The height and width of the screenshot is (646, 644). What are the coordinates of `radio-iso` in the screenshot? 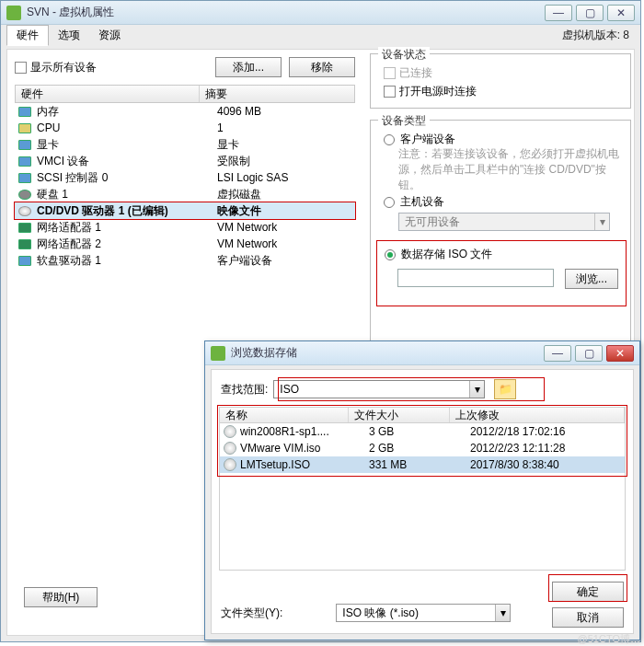 It's located at (390, 255).